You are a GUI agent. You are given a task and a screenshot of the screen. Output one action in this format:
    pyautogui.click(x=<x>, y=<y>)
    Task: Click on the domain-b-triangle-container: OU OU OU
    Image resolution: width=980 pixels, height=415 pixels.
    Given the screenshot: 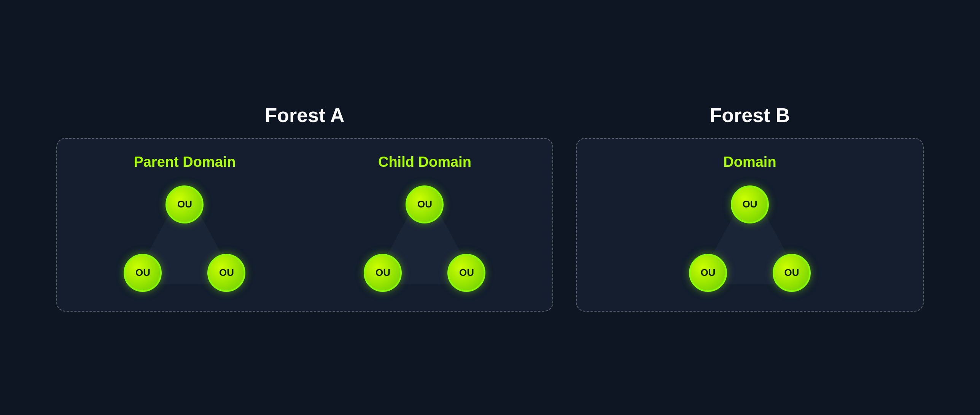 What is the action you would take?
    pyautogui.click(x=750, y=235)
    